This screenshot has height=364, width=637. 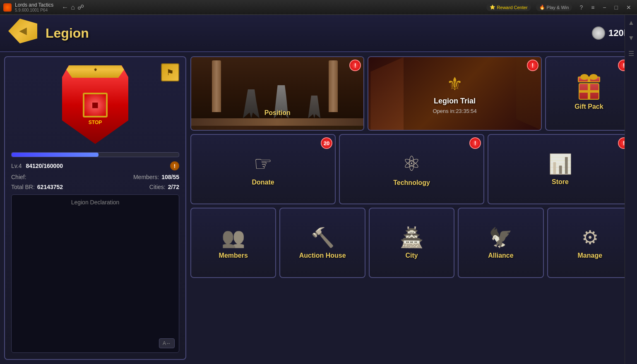 What do you see at coordinates (263, 169) in the screenshot?
I see `donate-cell: 20 ☞ Donate` at bounding box center [263, 169].